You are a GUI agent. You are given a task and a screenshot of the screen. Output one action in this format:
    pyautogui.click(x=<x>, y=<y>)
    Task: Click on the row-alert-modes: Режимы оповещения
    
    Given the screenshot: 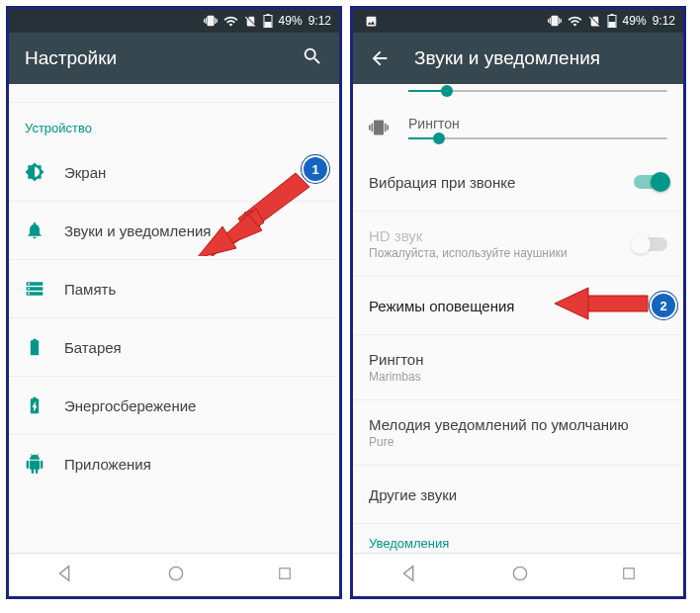 What is the action you would take?
    pyautogui.click(x=518, y=306)
    